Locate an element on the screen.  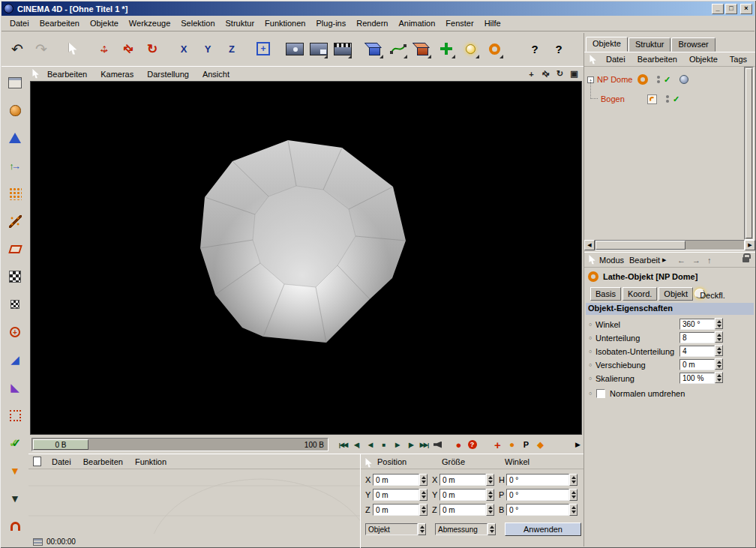
mode-dropdown-cycle is located at coordinates (422, 529).